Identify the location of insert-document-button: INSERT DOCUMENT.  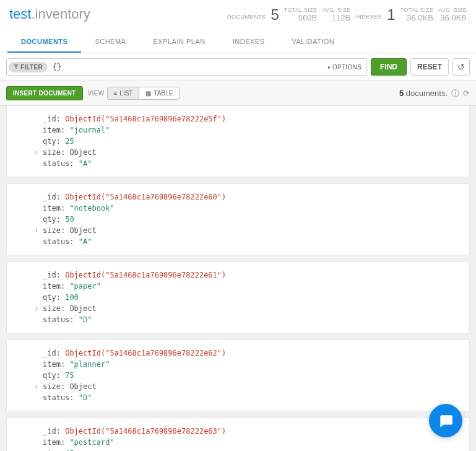
(45, 93).